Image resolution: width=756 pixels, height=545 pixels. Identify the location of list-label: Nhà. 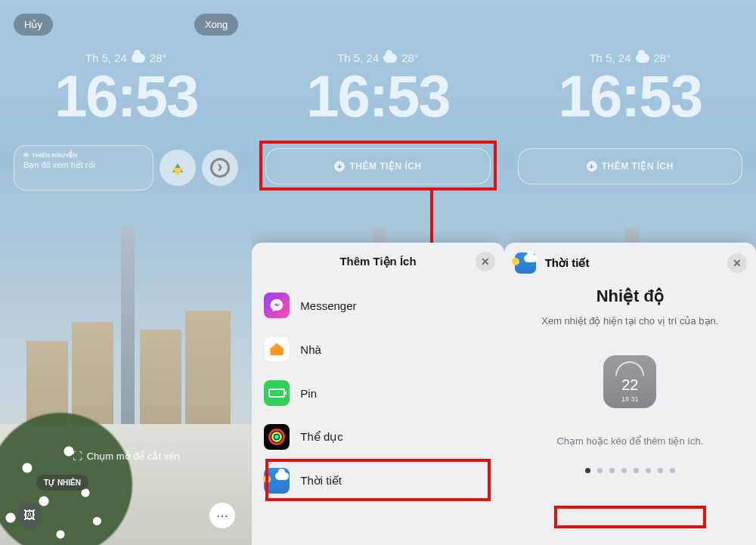
(311, 349).